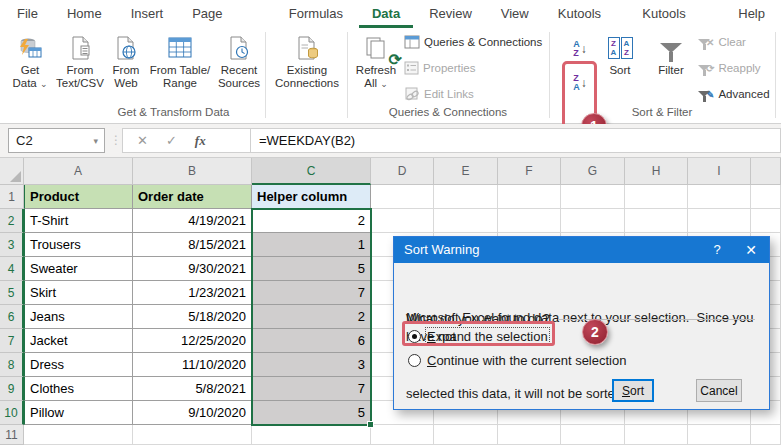 The width and height of the screenshot is (781, 445). Describe the element at coordinates (414, 336) in the screenshot. I see `radio-selected-icon` at that location.